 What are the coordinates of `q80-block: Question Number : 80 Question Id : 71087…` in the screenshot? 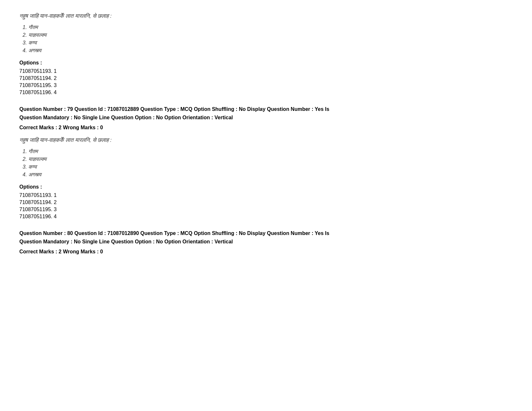 It's located at (266, 242).